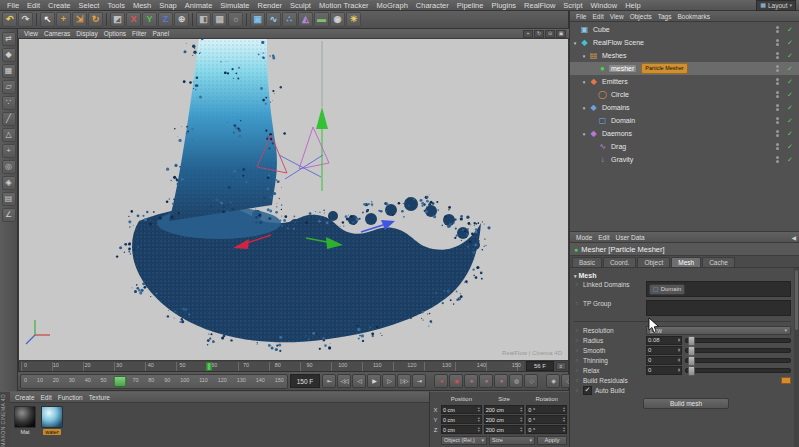 Image resolution: width=799 pixels, height=447 pixels. Describe the element at coordinates (9, 151) in the screenshot. I see `enable-axis-icon: +` at that location.